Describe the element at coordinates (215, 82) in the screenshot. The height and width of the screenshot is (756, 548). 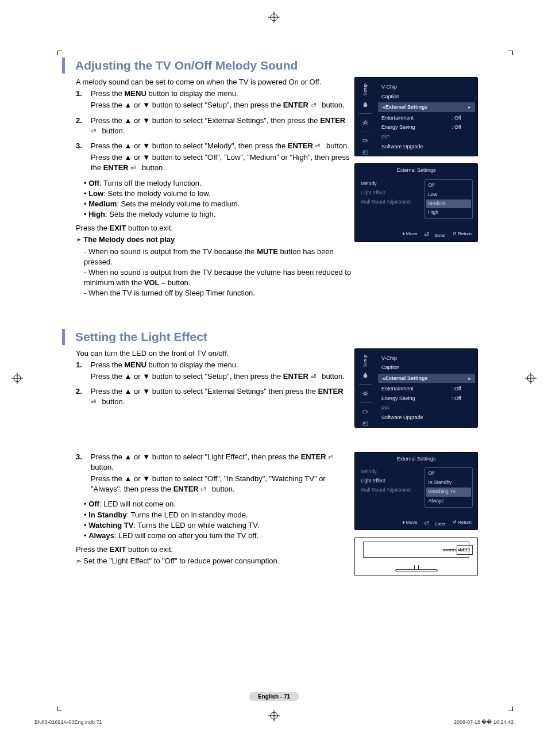
I see `intro-text: A melody sound can be set to come on whe…` at that location.